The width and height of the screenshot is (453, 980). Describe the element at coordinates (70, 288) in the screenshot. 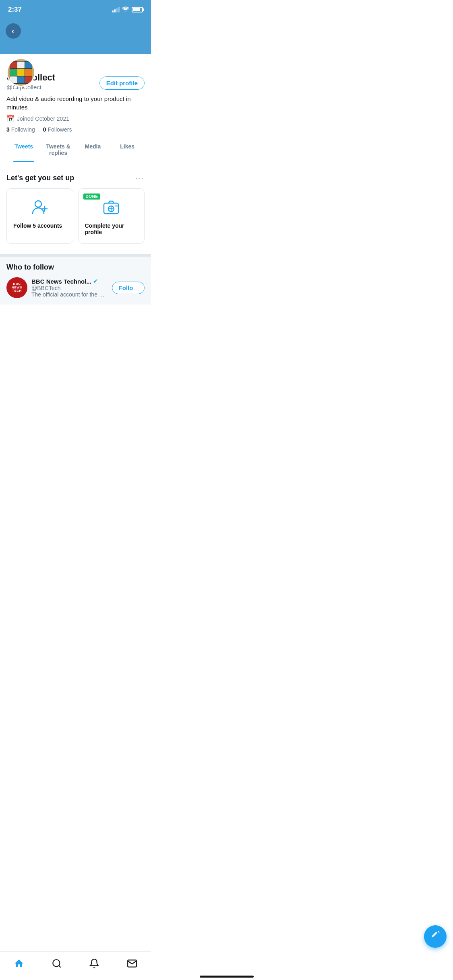

I see `follow-user-handle: @BBCTech` at that location.